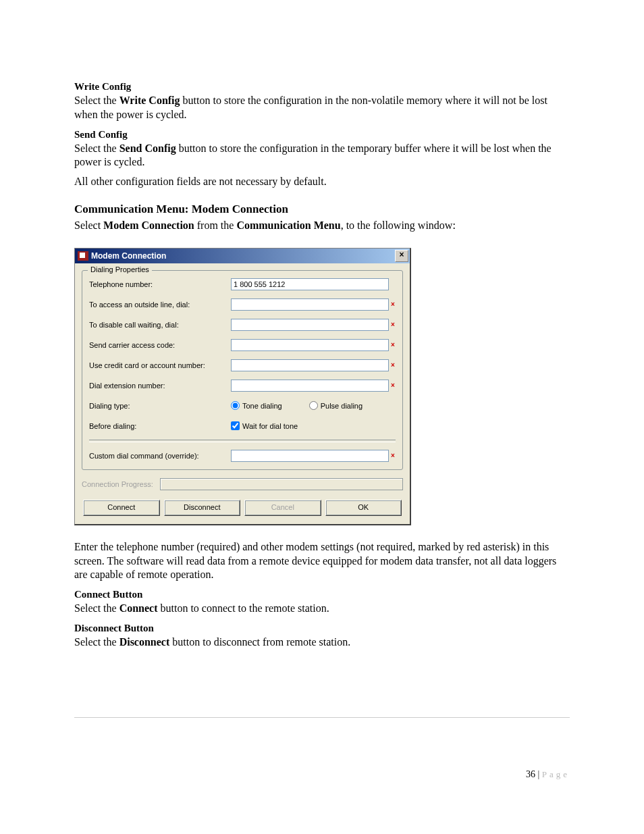 The height and width of the screenshot is (834, 644). I want to click on groupbox-title: Dialing Properties, so click(120, 269).